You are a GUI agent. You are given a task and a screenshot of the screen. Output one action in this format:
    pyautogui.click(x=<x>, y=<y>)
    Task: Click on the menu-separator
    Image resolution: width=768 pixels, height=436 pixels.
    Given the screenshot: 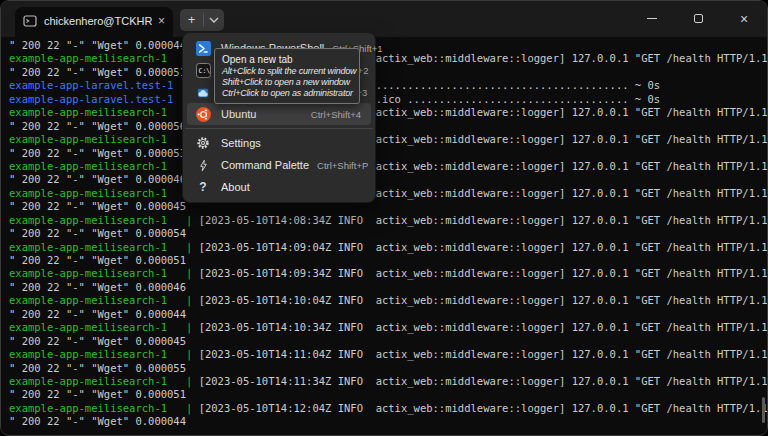 What is the action you would take?
    pyautogui.click(x=279, y=128)
    